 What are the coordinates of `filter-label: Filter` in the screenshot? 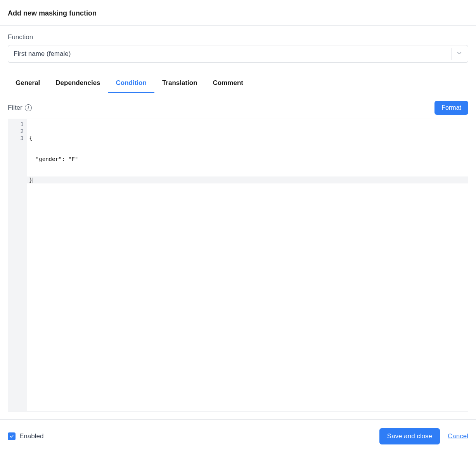 It's located at (15, 108).